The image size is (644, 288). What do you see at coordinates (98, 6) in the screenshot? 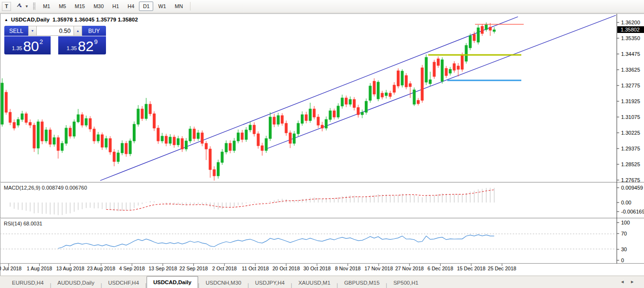
I see `timeframe-button-m30: M30` at bounding box center [98, 6].